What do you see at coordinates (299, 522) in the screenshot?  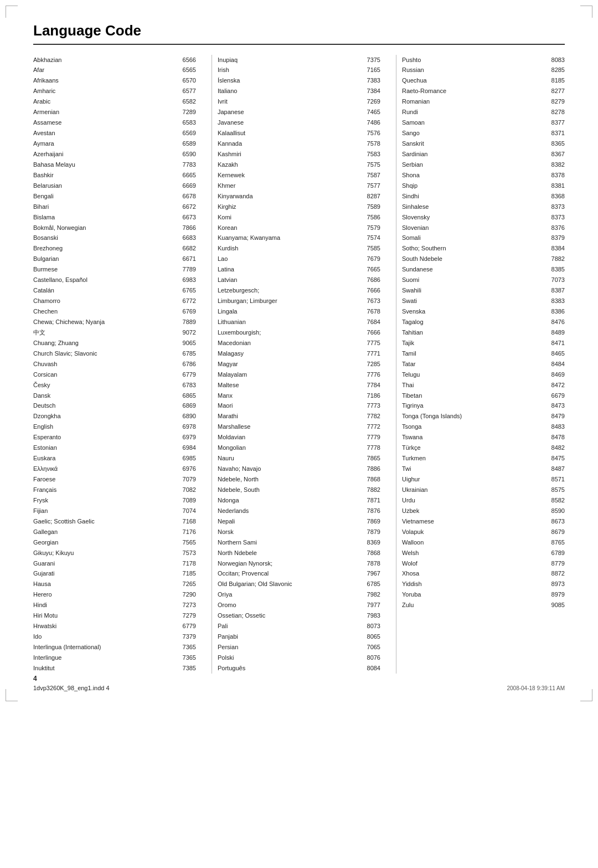 I see `list-item: Nepali7869` at bounding box center [299, 522].